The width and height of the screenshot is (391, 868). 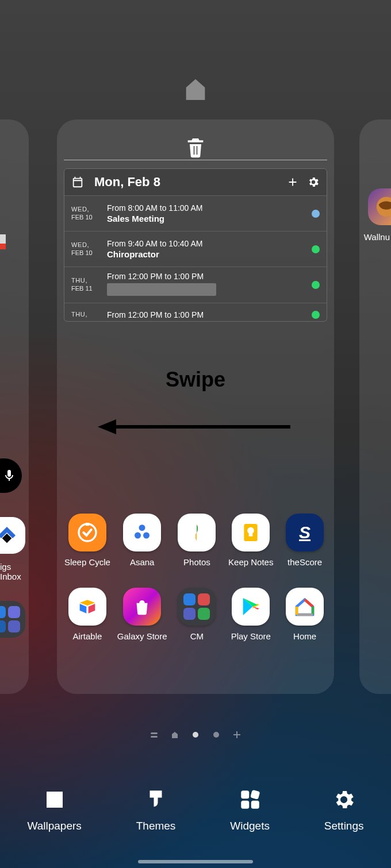 What do you see at coordinates (195, 810) in the screenshot?
I see `home-editor-bottom-bar: Wallpapers Themes Widgets Settings` at bounding box center [195, 810].